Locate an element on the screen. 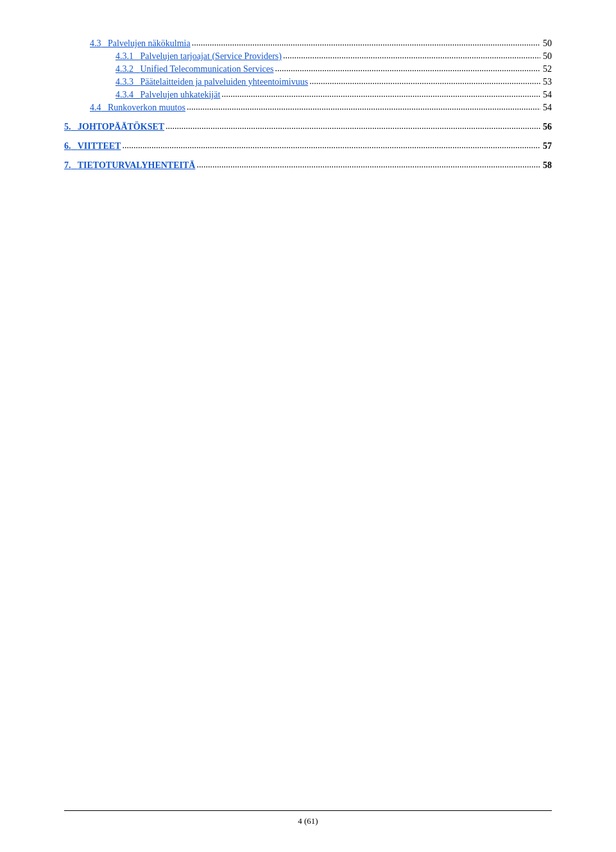  toc-link-5: 5. JOHTOPÄÄTÖKSET is located at coordinates (114, 127).